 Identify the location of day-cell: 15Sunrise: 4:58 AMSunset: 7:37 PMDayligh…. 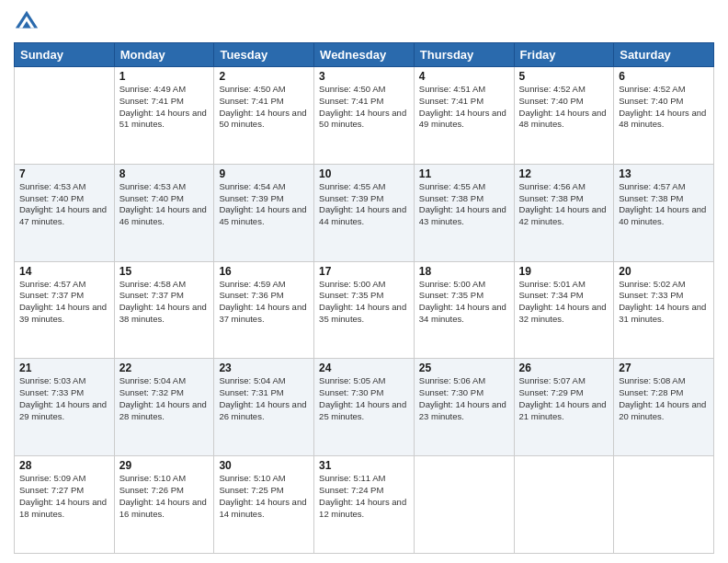
(164, 310).